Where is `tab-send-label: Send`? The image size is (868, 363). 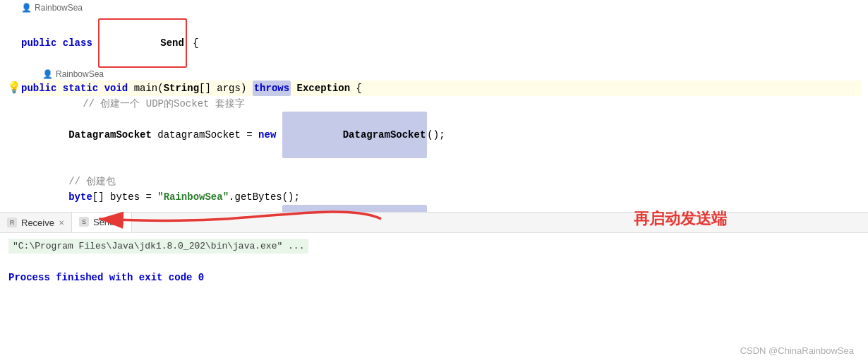
tab-send-label: Send is located at coordinates (104, 222).